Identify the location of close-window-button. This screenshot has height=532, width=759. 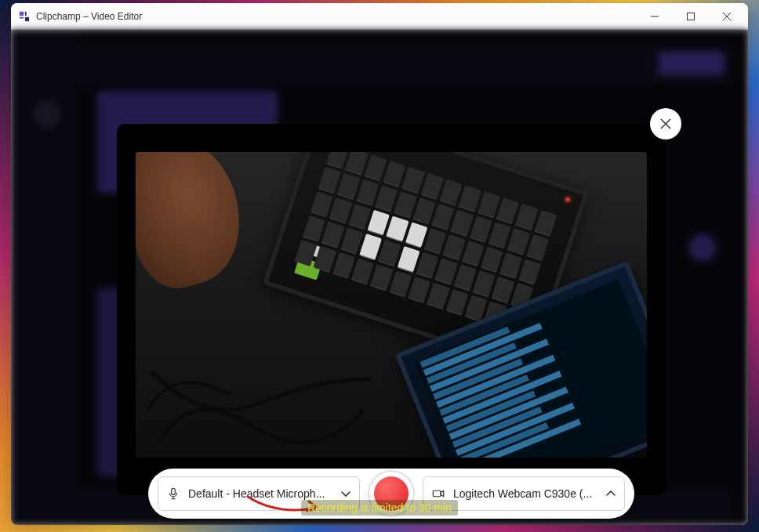
(727, 16).